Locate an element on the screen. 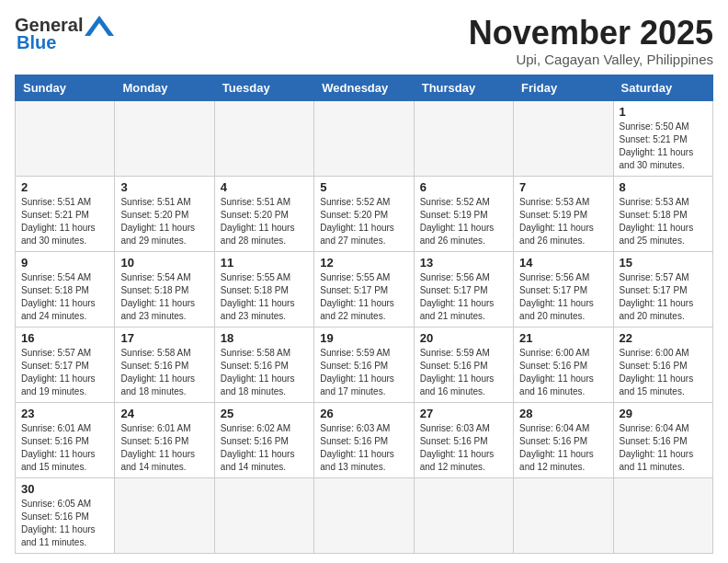 The image size is (728, 563). table-row: 19Sunrise: 5:59 AMSunset: 5:16 PMDayligh… is located at coordinates (364, 364).